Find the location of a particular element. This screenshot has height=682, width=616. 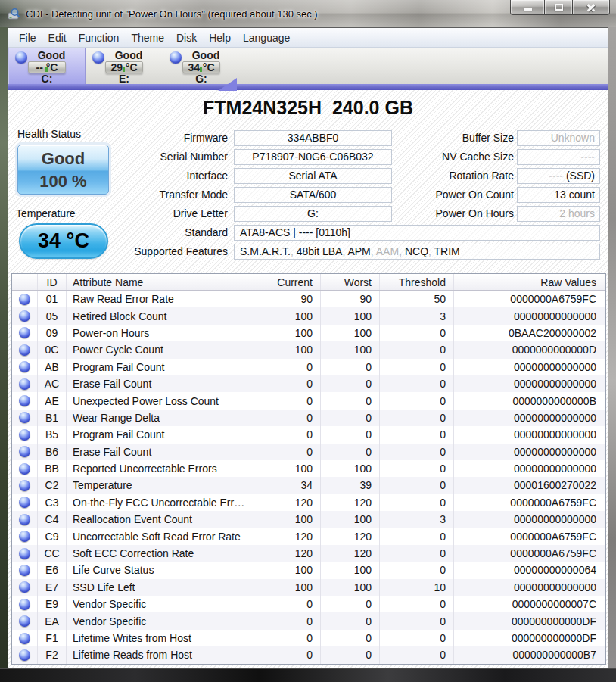

field-value: 13 count is located at coordinates (574, 195).